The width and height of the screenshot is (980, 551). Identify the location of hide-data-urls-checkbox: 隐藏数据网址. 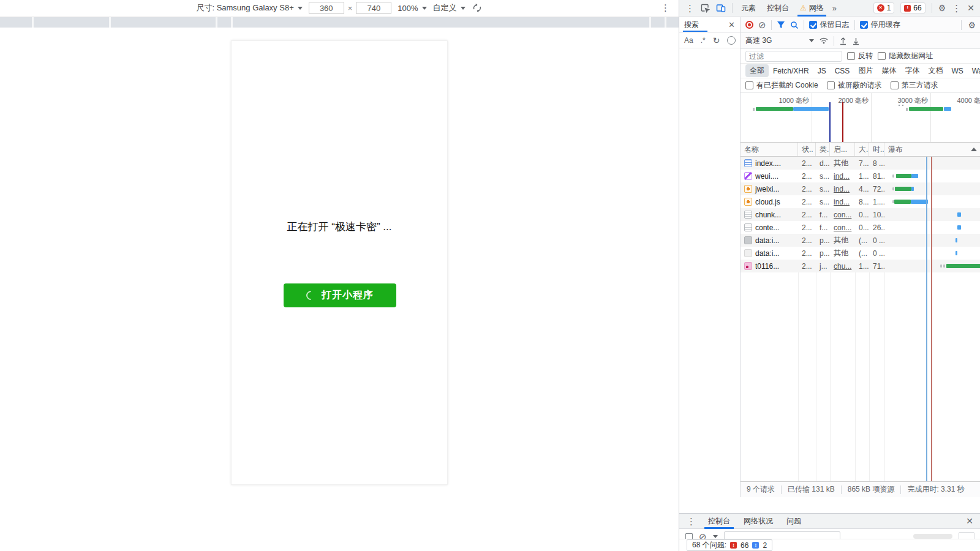
(905, 56).